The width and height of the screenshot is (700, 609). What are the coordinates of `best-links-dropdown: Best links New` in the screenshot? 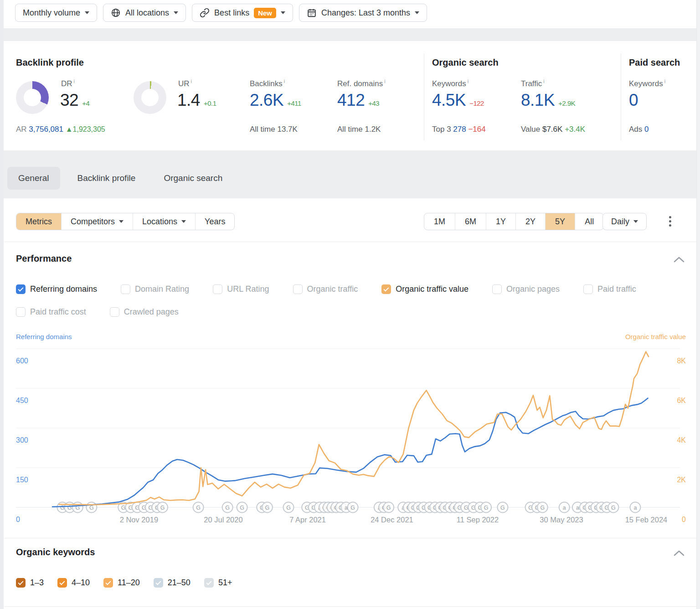 It's located at (242, 13).